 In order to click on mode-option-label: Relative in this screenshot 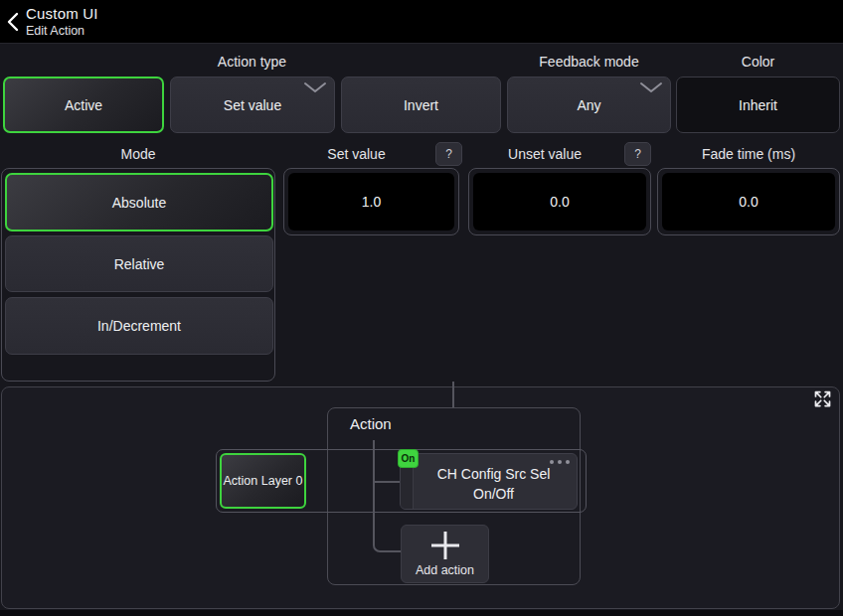, I will do `click(139, 264)`.